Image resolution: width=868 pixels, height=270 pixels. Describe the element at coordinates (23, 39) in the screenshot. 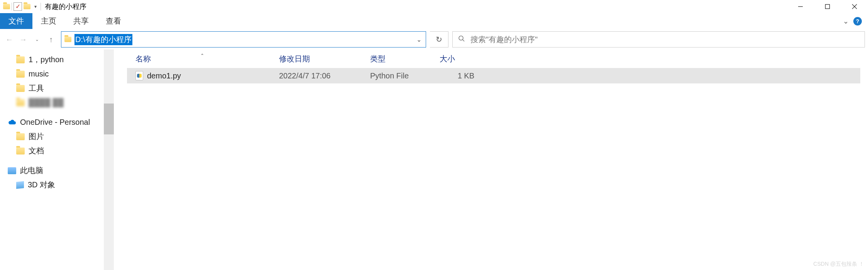

I see `forward-button: →` at that location.